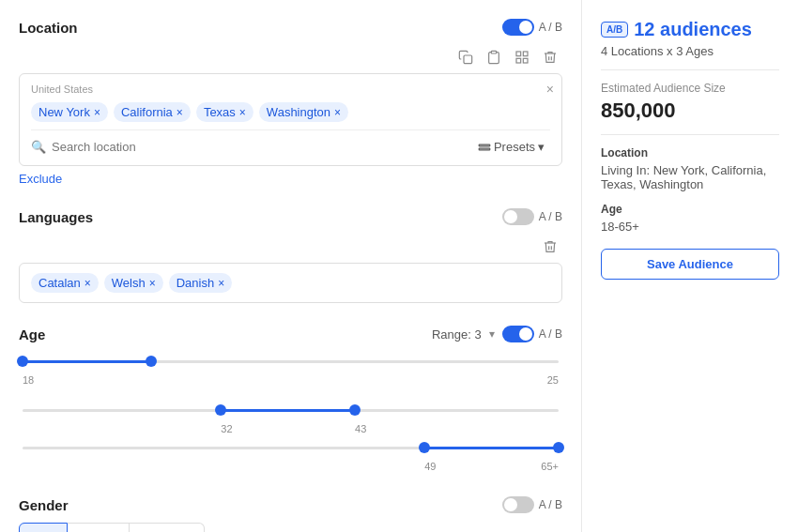 This screenshot has width=798, height=532. I want to click on tag-texas-remove: ×, so click(242, 113).